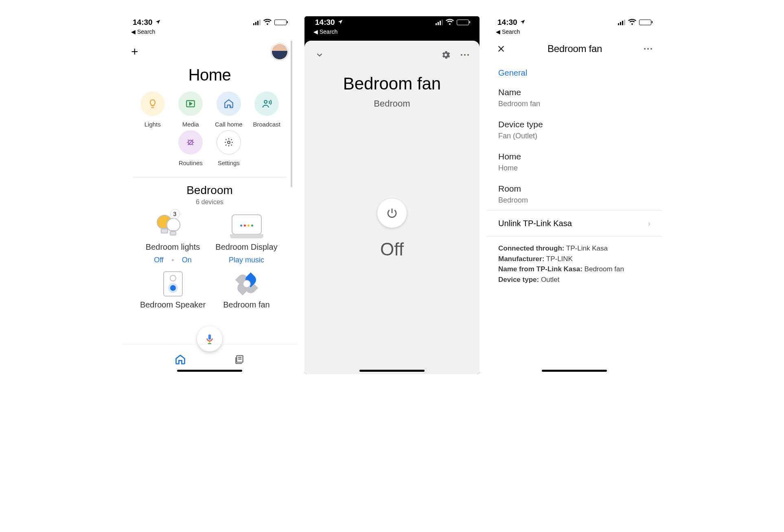 The height and width of the screenshot is (532, 784). I want to click on nav-home-icon, so click(180, 360).